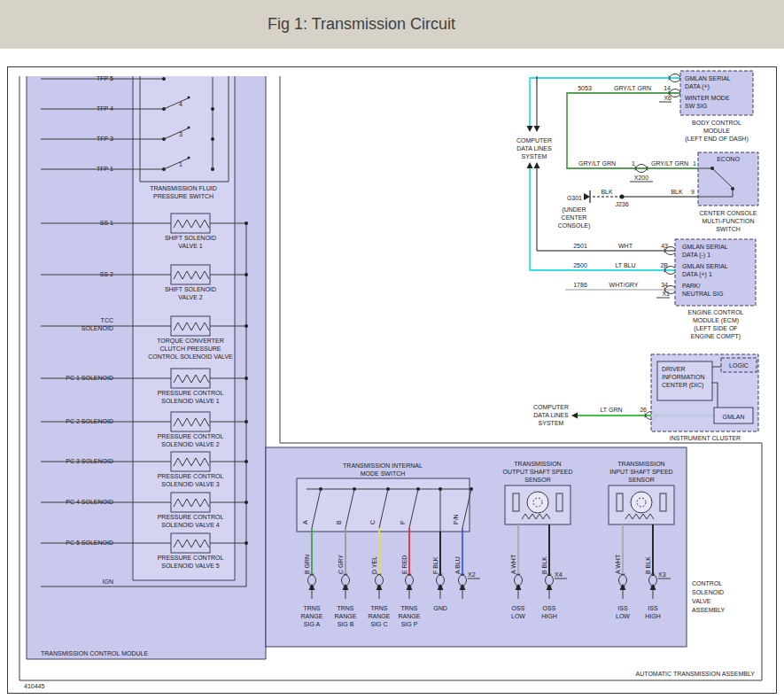 The height and width of the screenshot is (699, 784). I want to click on csva-line: VALVE, so click(702, 601).